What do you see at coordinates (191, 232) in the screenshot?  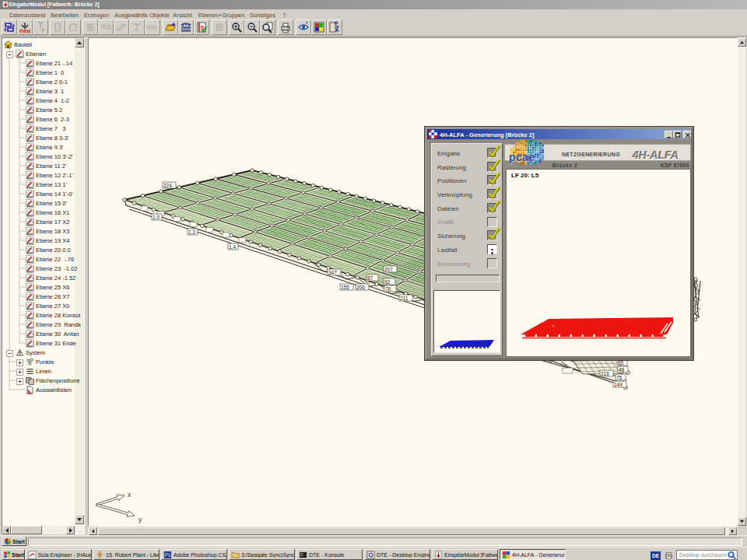 I see `svg-text: 1.2` at bounding box center [191, 232].